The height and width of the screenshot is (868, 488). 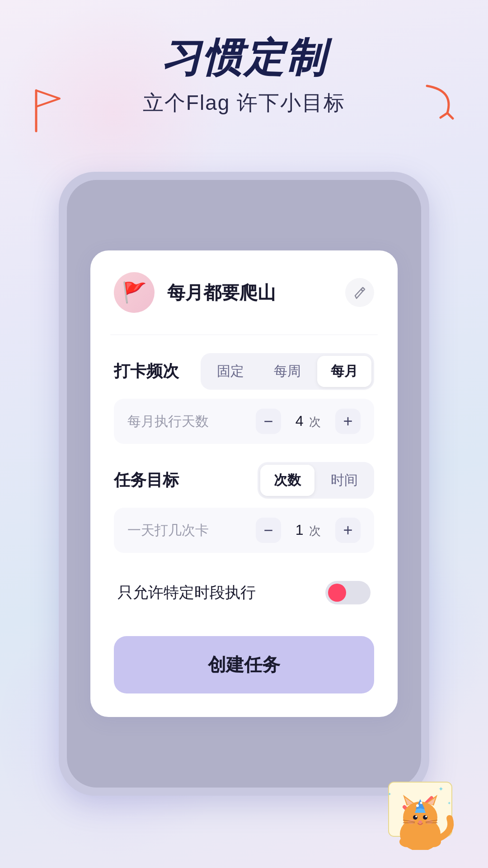 What do you see at coordinates (244, 103) in the screenshot?
I see `subtitle: 立个Flag 许下小目标` at bounding box center [244, 103].